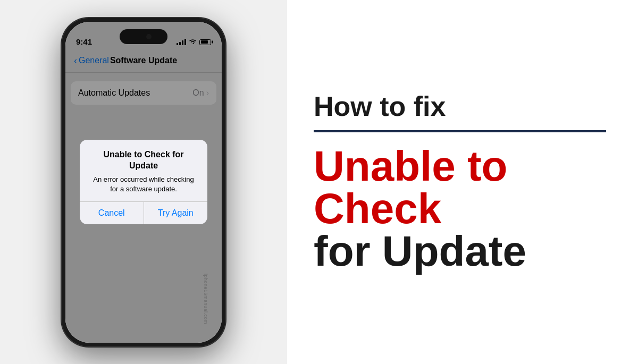  What do you see at coordinates (460, 251) in the screenshot?
I see `main-title-line2: for Update` at bounding box center [460, 251].